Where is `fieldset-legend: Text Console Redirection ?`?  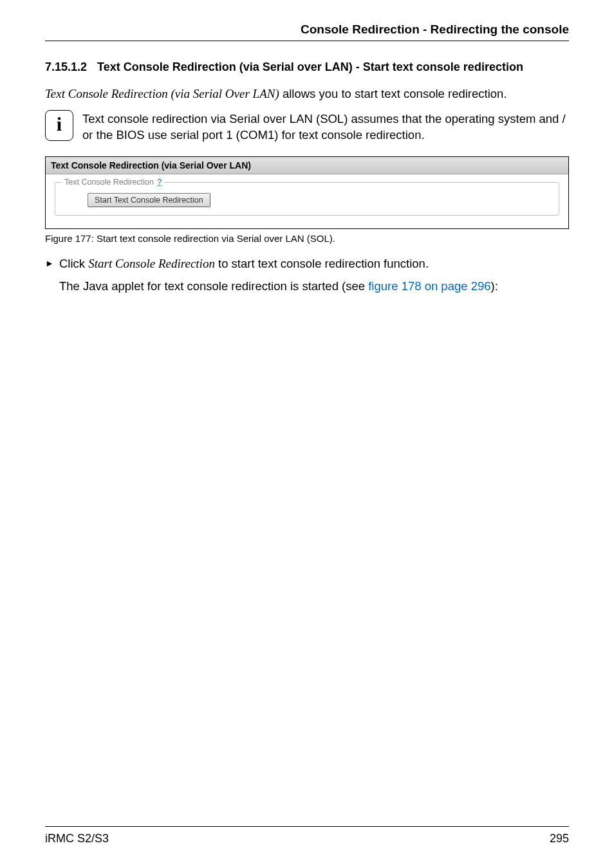 fieldset-legend: Text Console Redirection ? is located at coordinates (113, 182).